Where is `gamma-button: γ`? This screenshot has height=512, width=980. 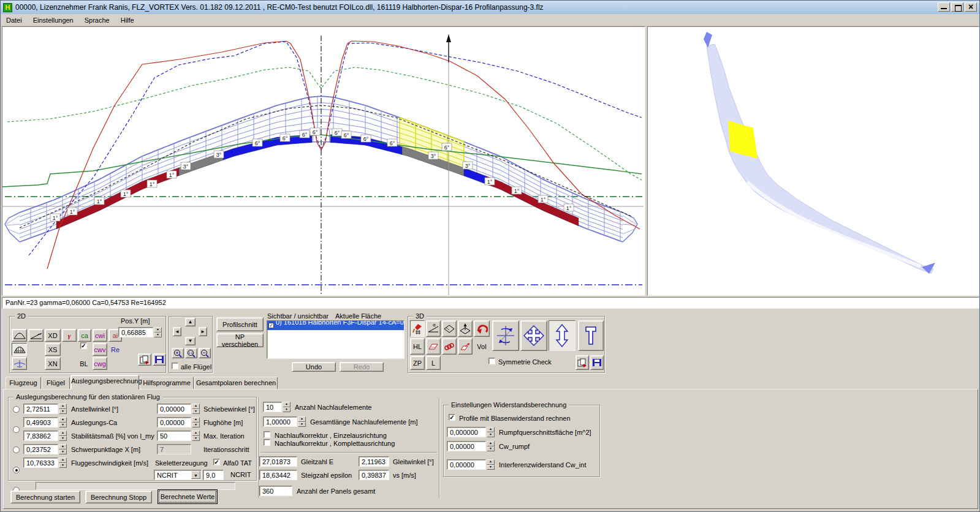 gamma-button: γ is located at coordinates (69, 336).